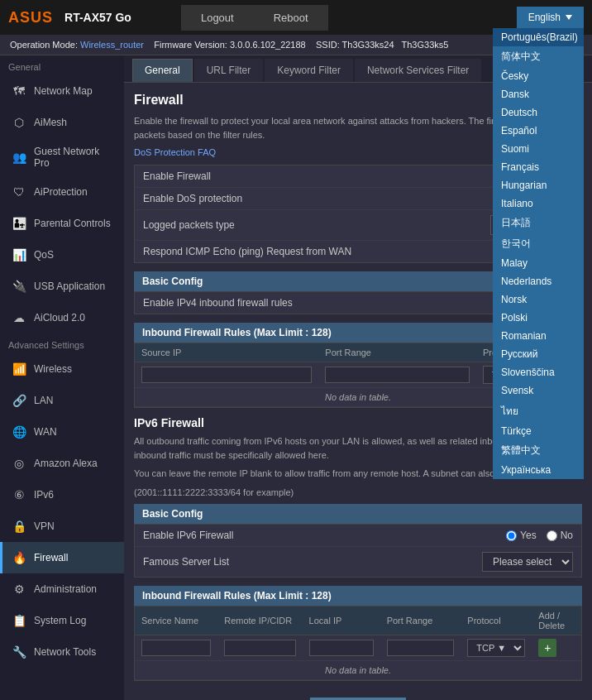  Describe the element at coordinates (19, 400) in the screenshot. I see `lan-icon: 🔗` at that location.